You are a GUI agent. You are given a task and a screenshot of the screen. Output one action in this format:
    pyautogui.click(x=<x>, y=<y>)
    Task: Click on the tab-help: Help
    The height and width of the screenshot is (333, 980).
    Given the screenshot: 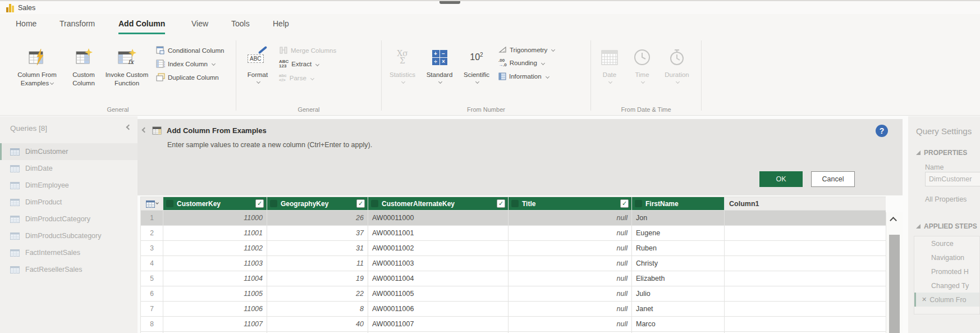 What is the action you would take?
    pyautogui.click(x=281, y=26)
    